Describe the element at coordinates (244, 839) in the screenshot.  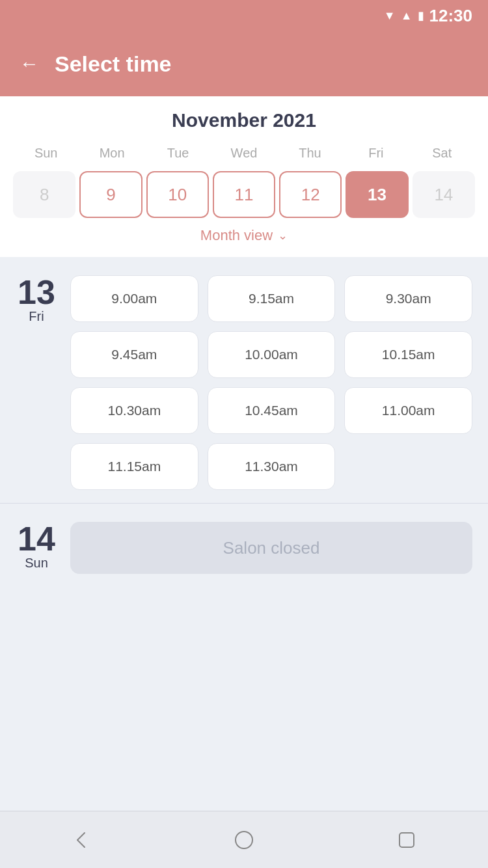
I see `bottom-nav` at that location.